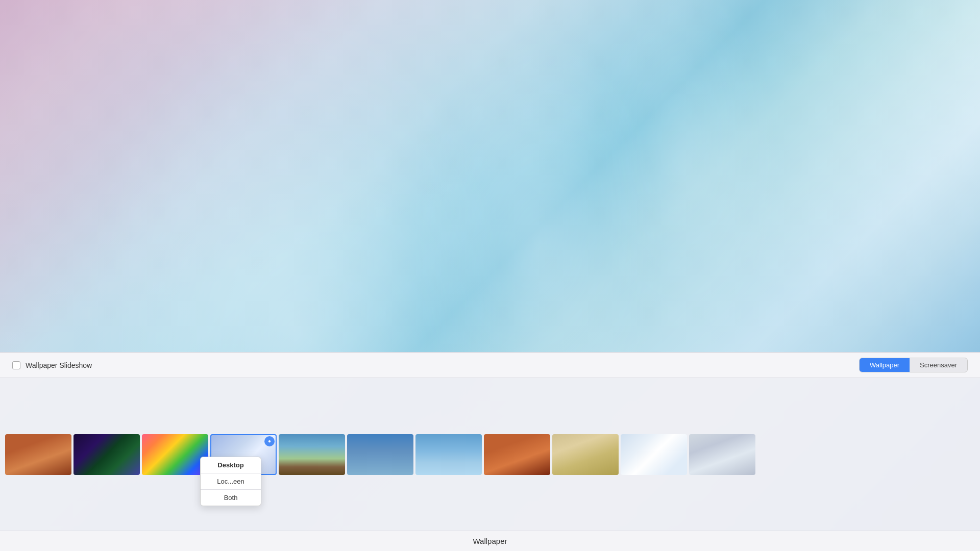  Describe the element at coordinates (914, 365) in the screenshot. I see `tab-group: Wallpaper Screensaver` at that location.